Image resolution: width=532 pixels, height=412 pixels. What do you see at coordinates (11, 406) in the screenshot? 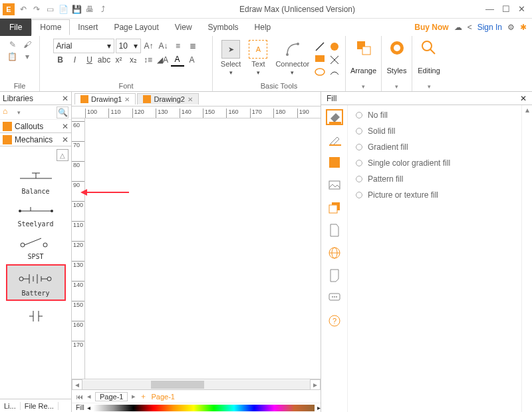
I see `tab-li: Li...` at bounding box center [11, 406].